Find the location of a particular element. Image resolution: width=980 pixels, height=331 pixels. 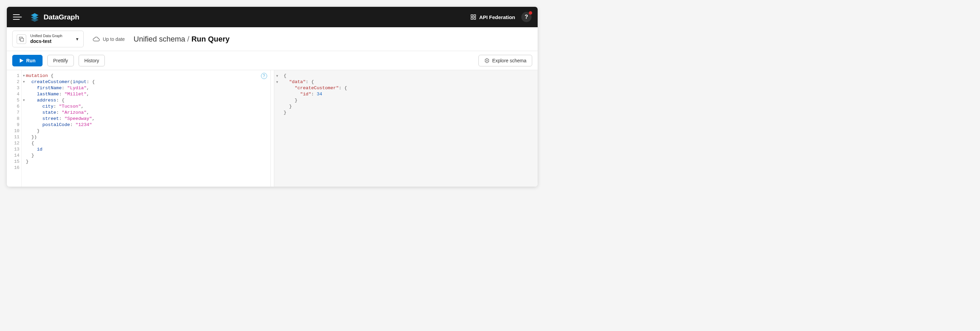

brand-logo: DataGraph is located at coordinates (55, 17).